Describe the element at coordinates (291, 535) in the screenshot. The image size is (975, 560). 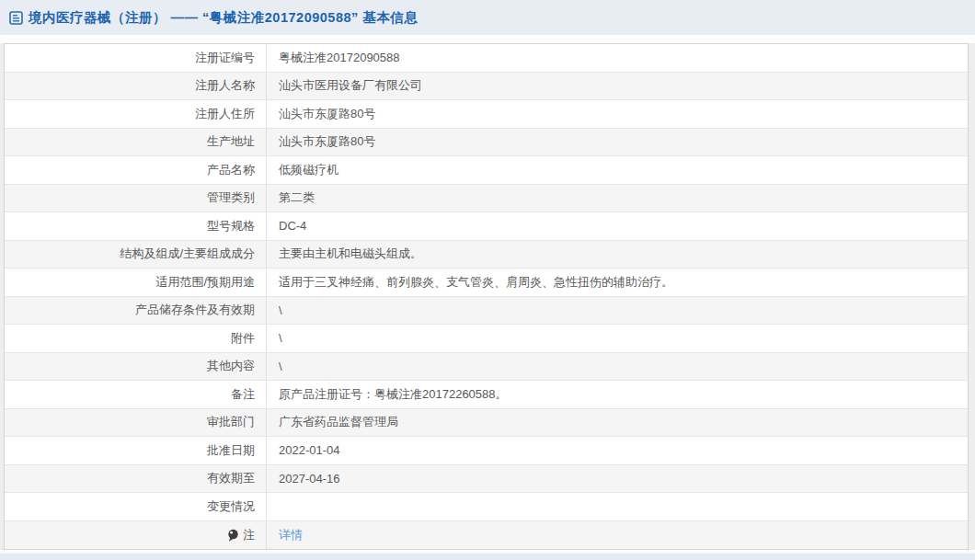
I see `detail-link: 详情` at that location.